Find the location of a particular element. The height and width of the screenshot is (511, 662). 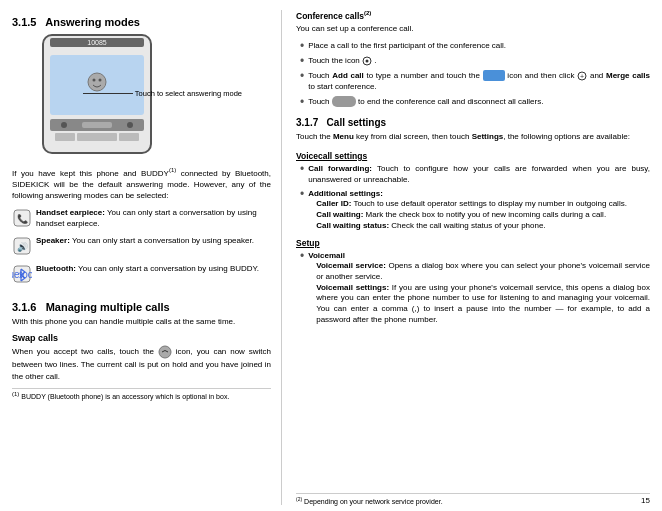

handset-icon-cell: 📞 is located at coordinates (24, 219).